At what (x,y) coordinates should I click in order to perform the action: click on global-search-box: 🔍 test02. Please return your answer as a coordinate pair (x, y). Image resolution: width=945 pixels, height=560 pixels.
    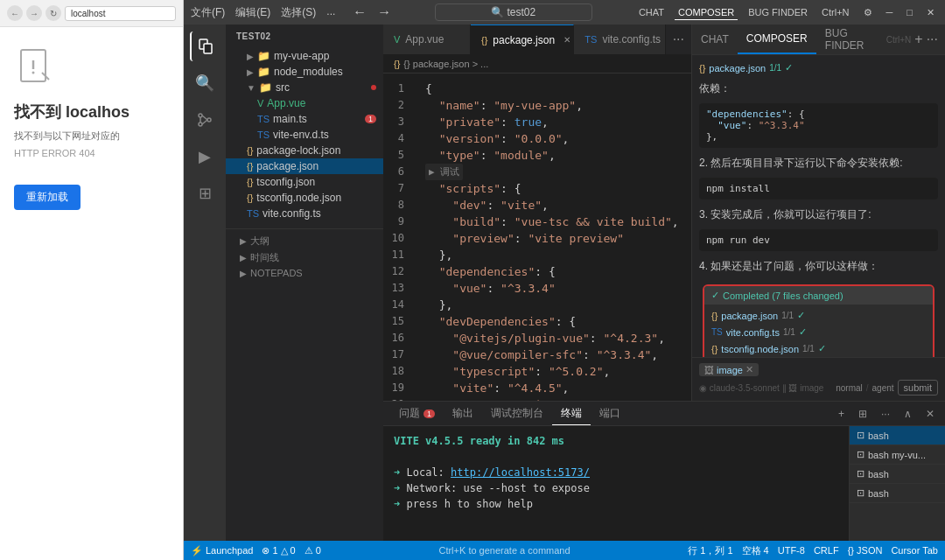
    Looking at the image, I should click on (514, 12).